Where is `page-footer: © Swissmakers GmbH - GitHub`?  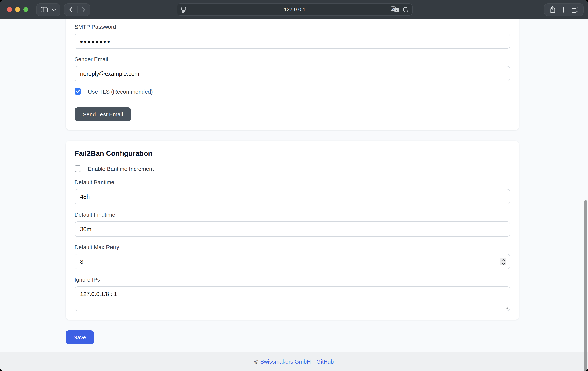 page-footer: © Swissmakers GmbH - GitHub is located at coordinates (294, 361).